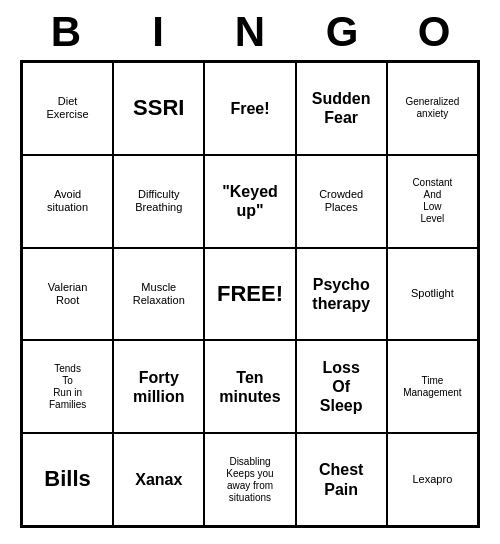  What do you see at coordinates (68, 108) in the screenshot?
I see `bingo-cell-0: Diet Exercise` at bounding box center [68, 108].